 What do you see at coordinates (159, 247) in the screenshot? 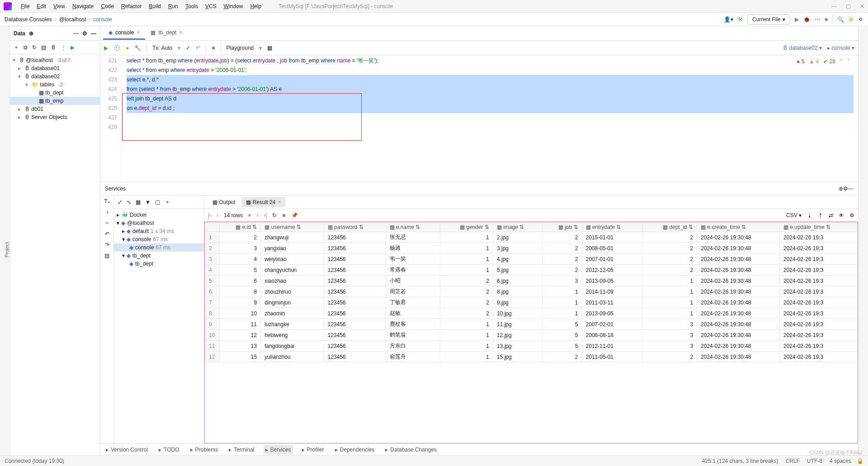
I see `svc-item-console: ◆ console 67 ms` at bounding box center [159, 247].